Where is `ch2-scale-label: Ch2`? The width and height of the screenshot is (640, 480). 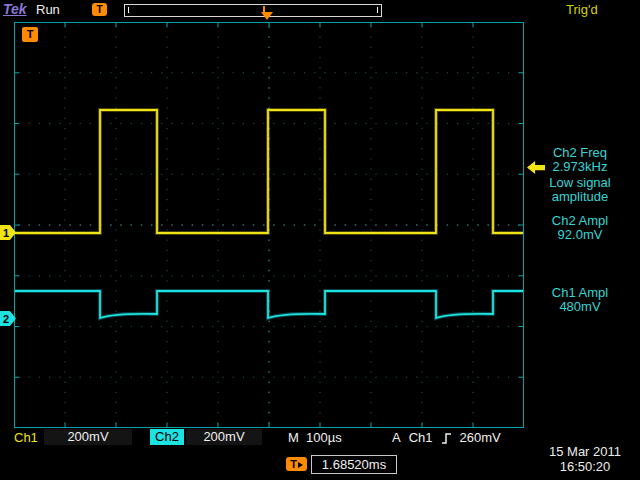
ch2-scale-label: Ch2 is located at coordinates (167, 437).